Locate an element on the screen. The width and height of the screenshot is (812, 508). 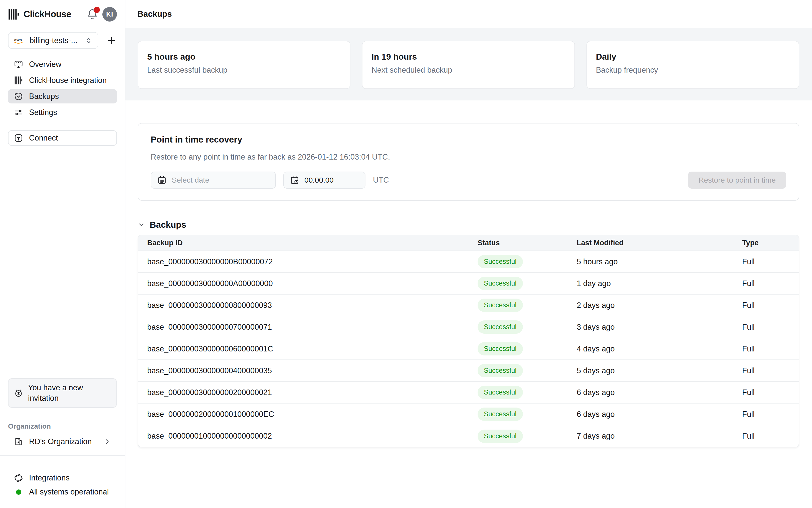
connect-icon is located at coordinates (19, 138).